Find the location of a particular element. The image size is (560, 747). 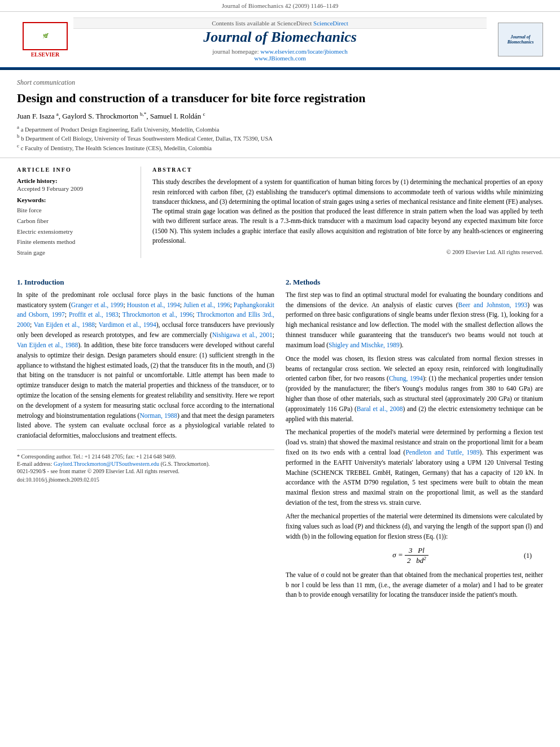

section1-title: 1. Introduction is located at coordinates (146, 282).